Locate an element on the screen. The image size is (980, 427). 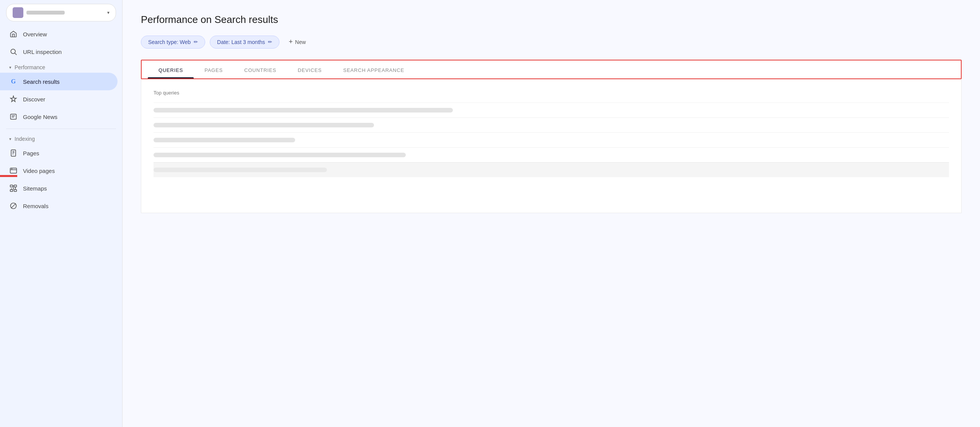
date-edit-icon: ✏ is located at coordinates (270, 42).